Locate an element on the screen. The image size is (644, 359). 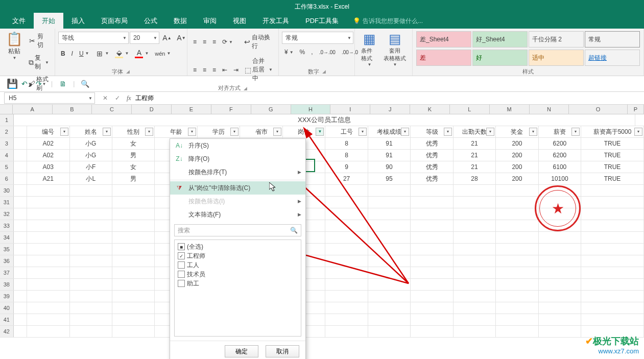
increase-indent-button: ⇥ is located at coordinates (236, 70).